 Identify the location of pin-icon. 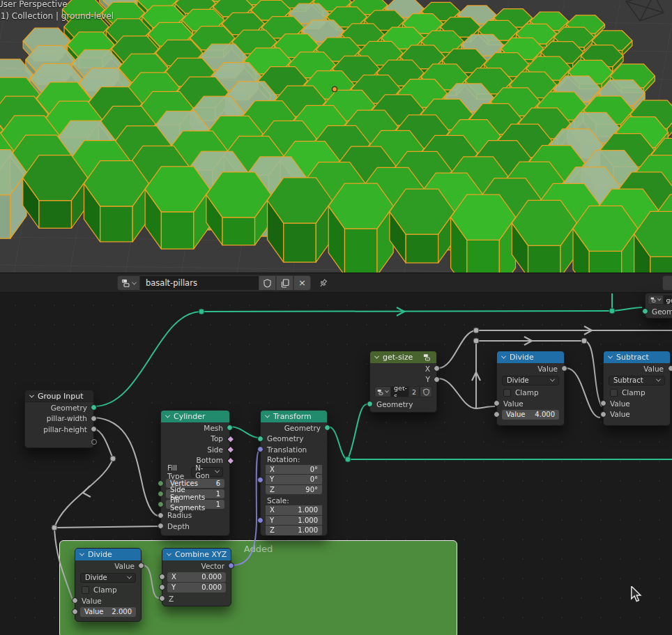
(323, 283).